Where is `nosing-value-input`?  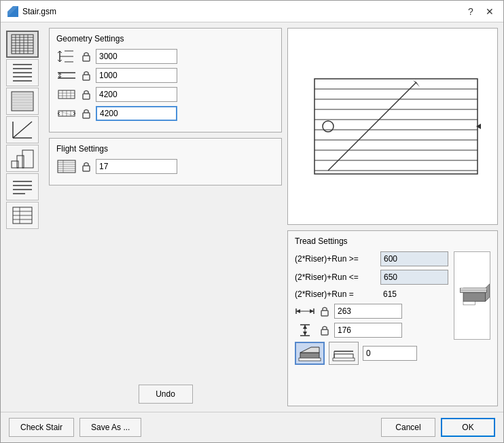
nosing-value-input is located at coordinates (390, 353).